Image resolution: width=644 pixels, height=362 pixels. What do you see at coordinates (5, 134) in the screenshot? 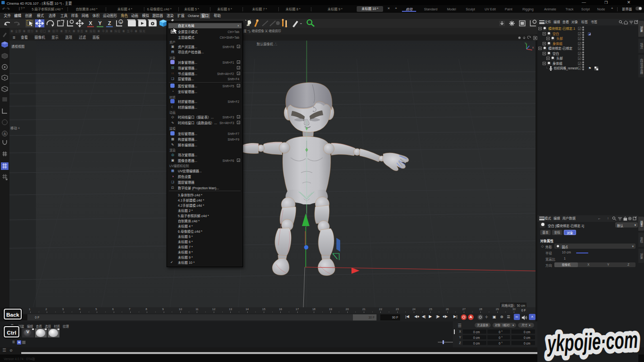
I see `svg-text: A` at bounding box center [5, 134].